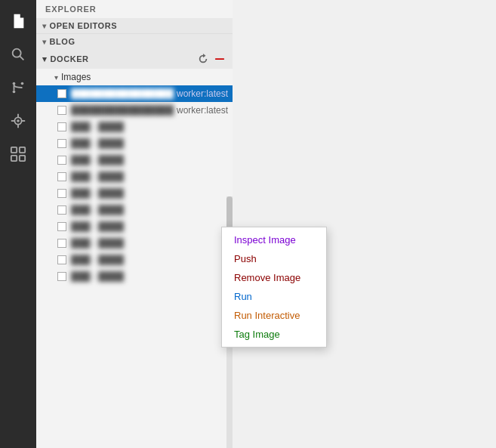  Describe the element at coordinates (203, 59) in the screenshot. I see `docker-refresh-button` at that location.